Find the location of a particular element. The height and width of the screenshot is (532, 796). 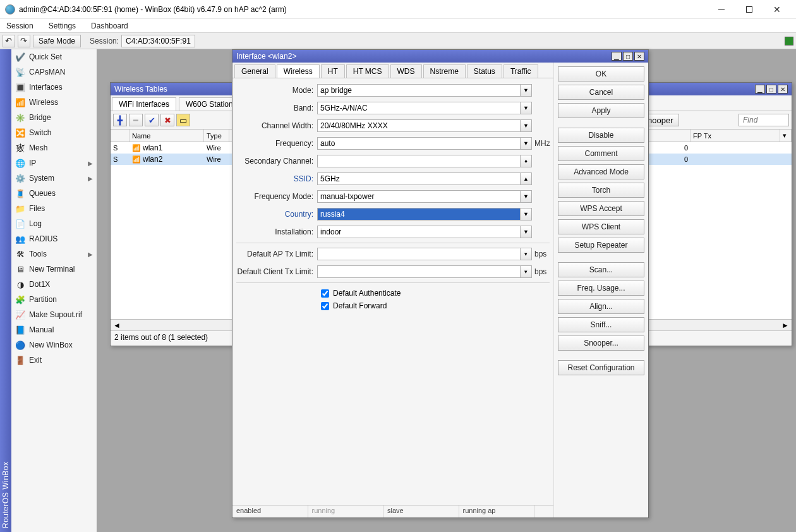

channel-width-field: 20/40/80MHz XXXX is located at coordinates (419, 126).